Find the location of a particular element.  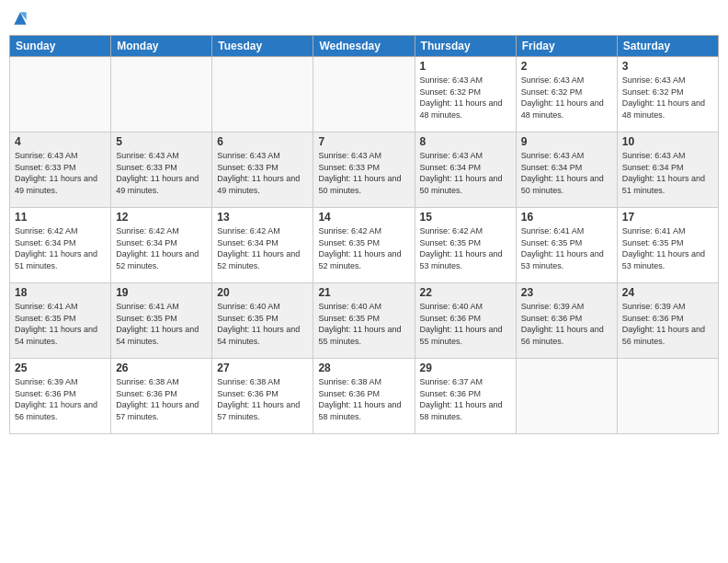

weekday-friday: Friday is located at coordinates (566, 46).